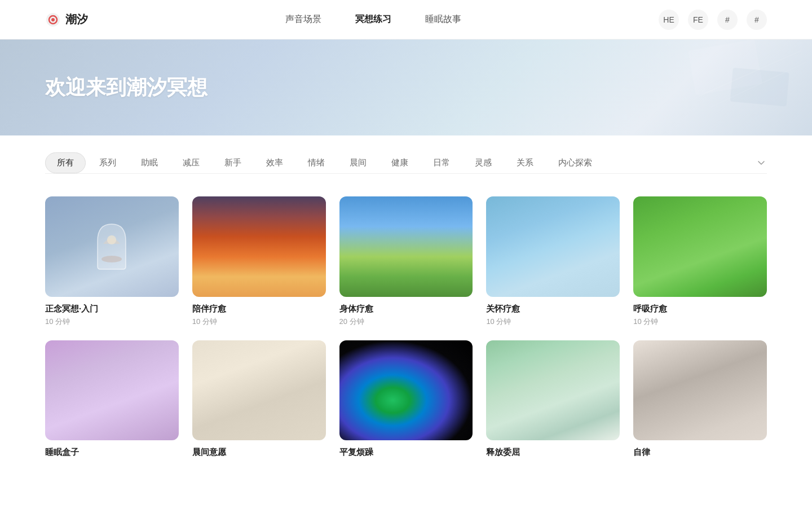 The width and height of the screenshot is (812, 508). Describe the element at coordinates (77, 19) in the screenshot. I see `logo-text: 潮汐` at that location.